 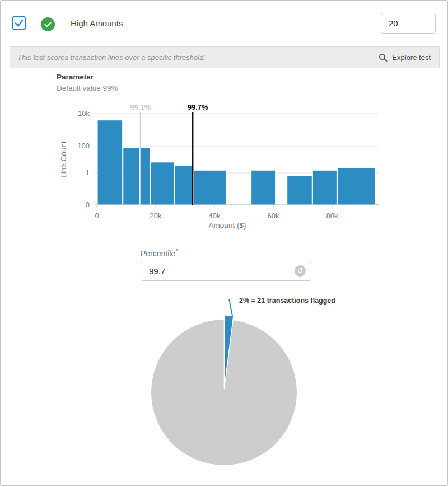 What do you see at coordinates (160, 253) in the screenshot?
I see `percentile-label: Percentile*` at bounding box center [160, 253].